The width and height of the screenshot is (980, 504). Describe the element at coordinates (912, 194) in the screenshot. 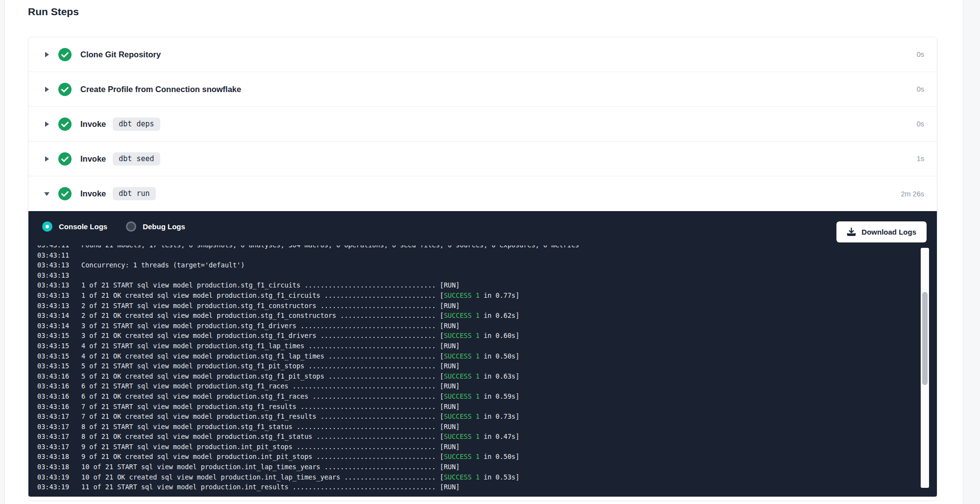

I see `step-duration: 2m 26s` at that location.